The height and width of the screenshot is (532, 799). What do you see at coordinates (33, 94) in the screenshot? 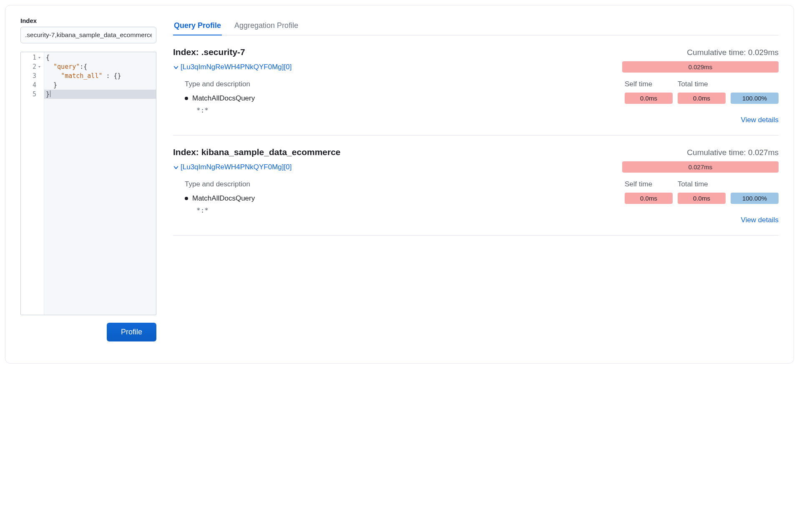
I see `gutter-line: 5` at bounding box center [33, 94].